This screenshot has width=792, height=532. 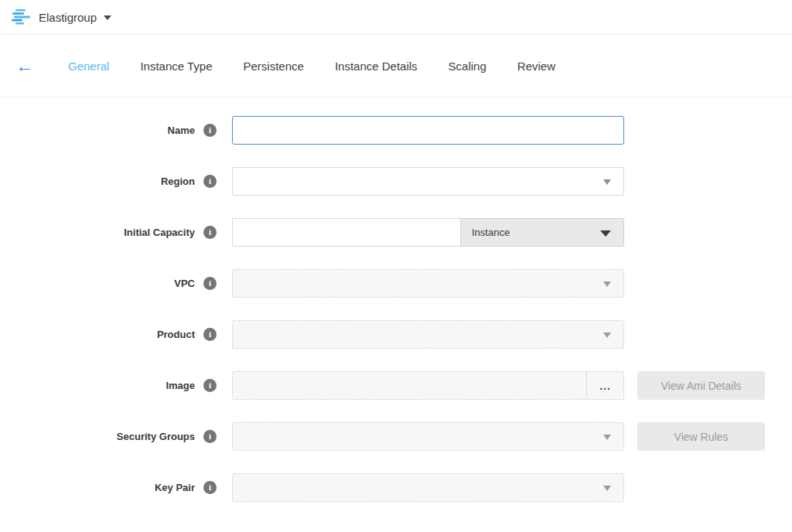 I want to click on initial-capacity-label: Initial Capacity, so click(x=97, y=232).